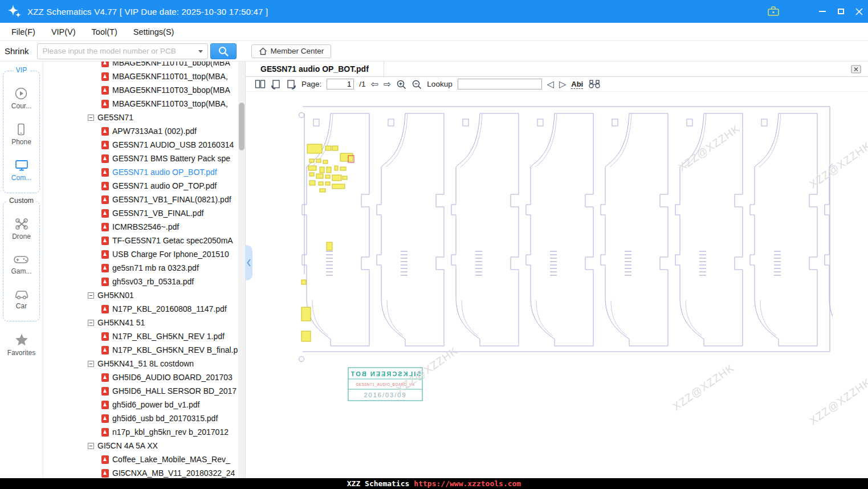 This screenshot has height=489, width=868. I want to click on tree-item: GE5SN71_VB1_FINAL(0821).pdf, so click(166, 199).